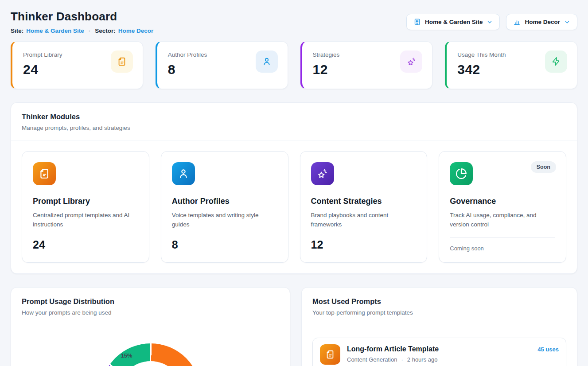 The width and height of the screenshot is (588, 366). Describe the element at coordinates (55, 31) in the screenshot. I see `site-link: Home & Garden Site` at that location.